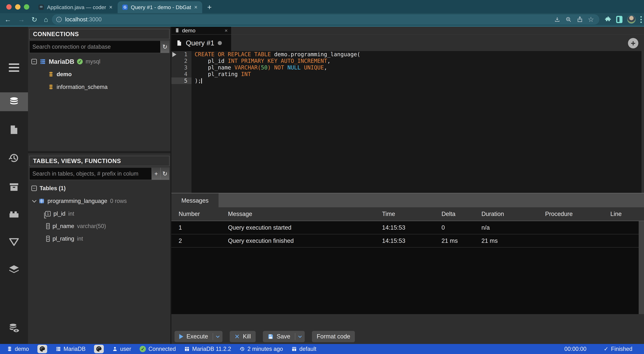 The width and height of the screenshot is (644, 354). Describe the element at coordinates (408, 228) in the screenshot. I see `messages-row: 1Query execution started14:15:530n/a` at that location.